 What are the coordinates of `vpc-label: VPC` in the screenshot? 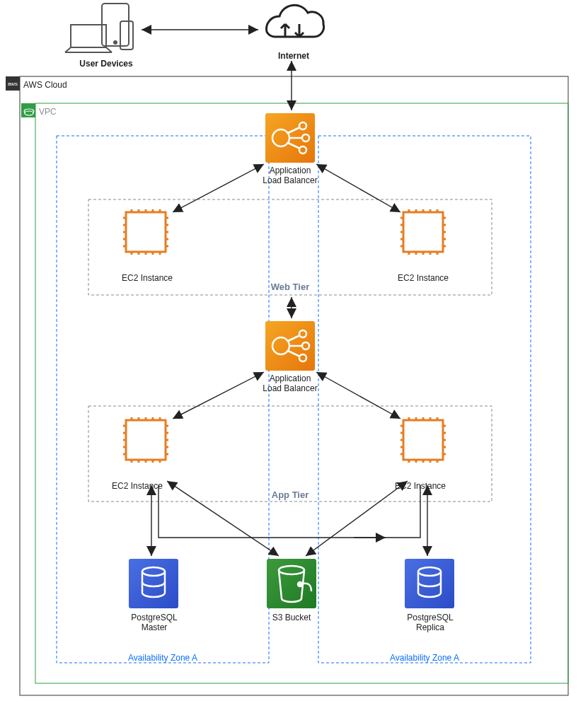 It's located at (53, 112).